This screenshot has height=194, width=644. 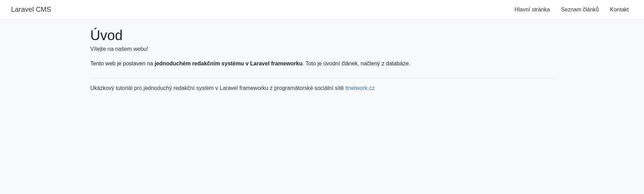 I want to click on divider, so click(x=322, y=78).